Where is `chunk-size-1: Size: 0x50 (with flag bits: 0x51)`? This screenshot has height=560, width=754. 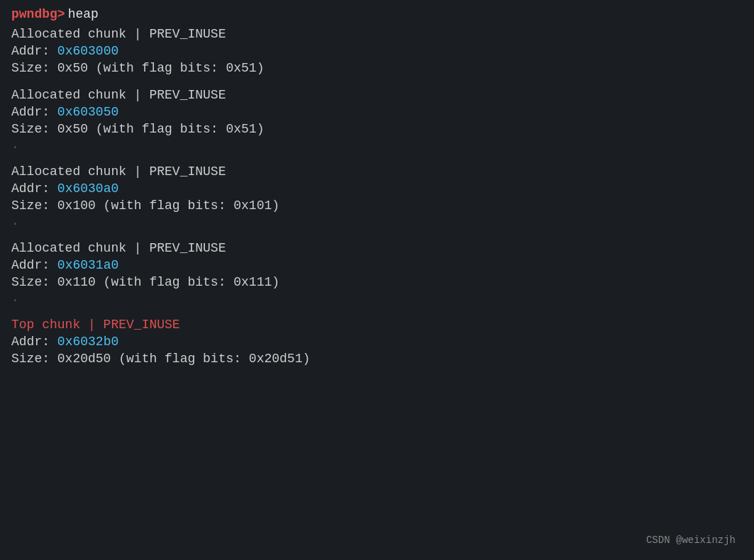 chunk-size-1: Size: 0x50 (with flag bits: 0x51) is located at coordinates (377, 68).